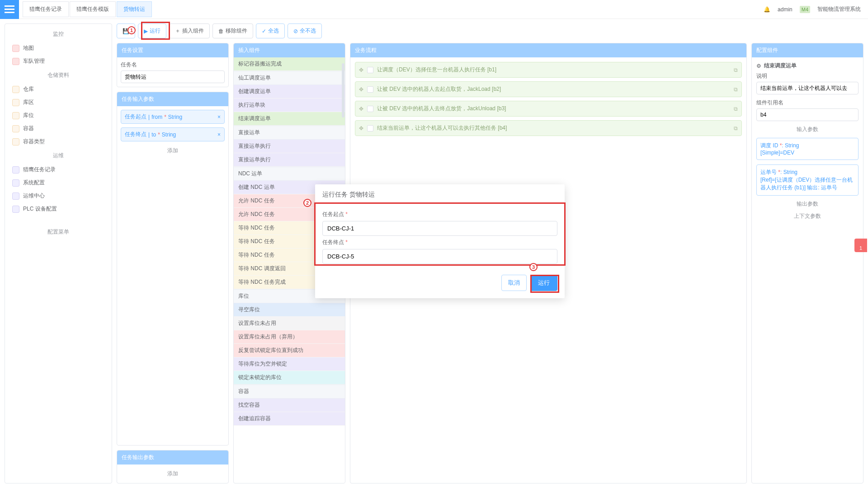  Describe the element at coordinates (173, 117) in the screenshot. I see `input-param-from: 任务起点| from* String ×` at that location.